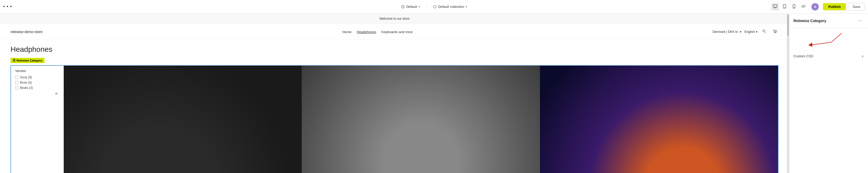  Describe the element at coordinates (377, 32) in the screenshot. I see `store-nav-links: Home Headphones Keyboards and mice` at that location.